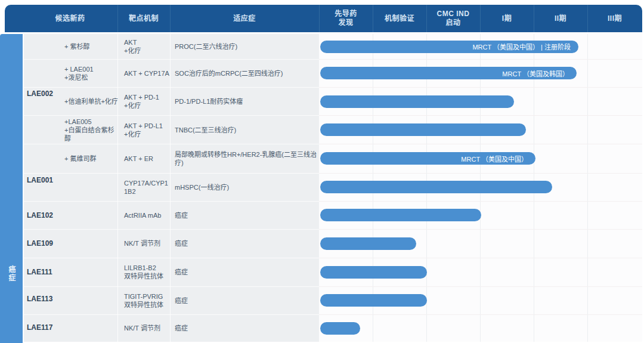  Describe the element at coordinates (92, 47) in the screenshot. I see `combo-cell: + 紫杉醇` at that location.